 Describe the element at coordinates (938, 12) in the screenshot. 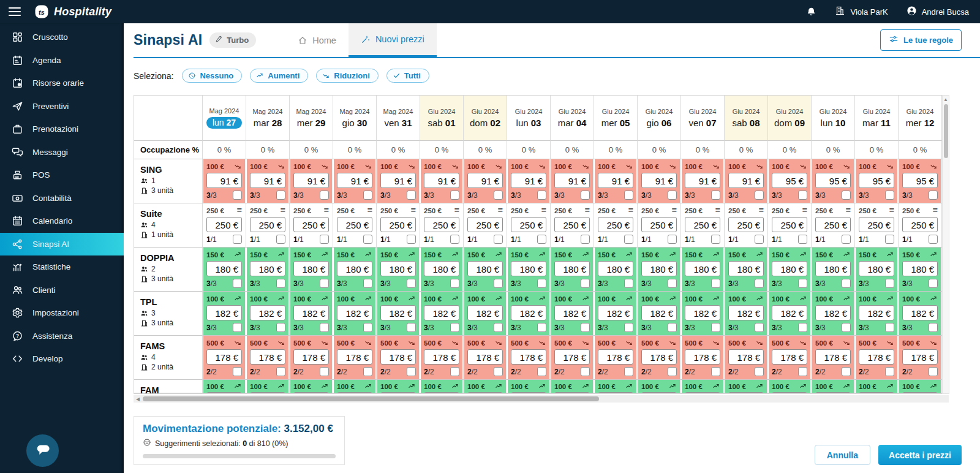

I see `user-menu: Andrei Bucsa` at that location.